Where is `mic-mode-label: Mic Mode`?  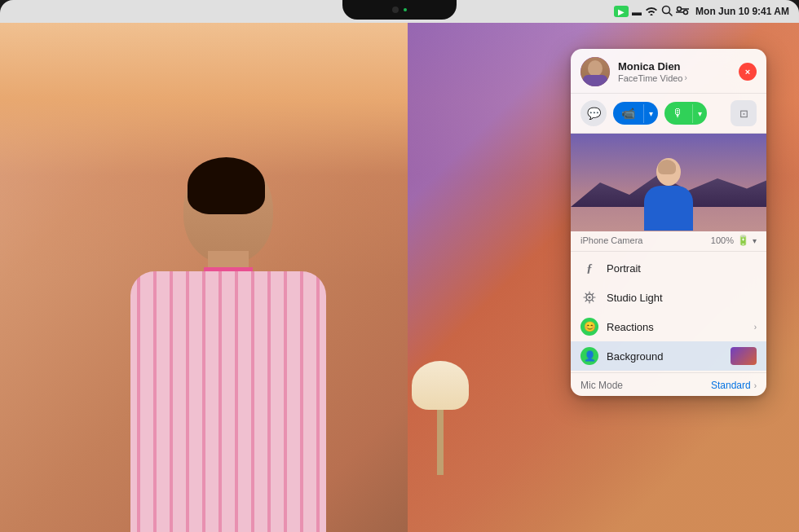
mic-mode-label: Mic Mode is located at coordinates (602, 385).